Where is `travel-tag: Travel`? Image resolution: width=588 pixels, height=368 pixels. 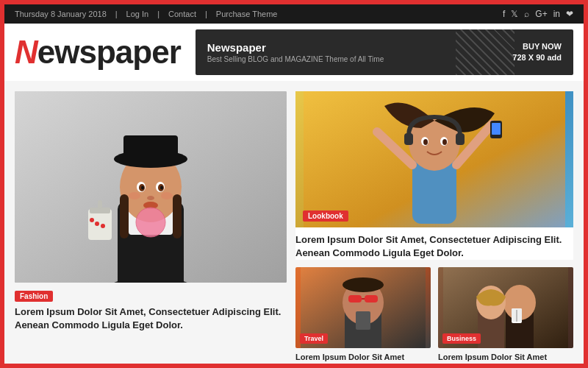
travel-tag: Travel is located at coordinates (314, 339).